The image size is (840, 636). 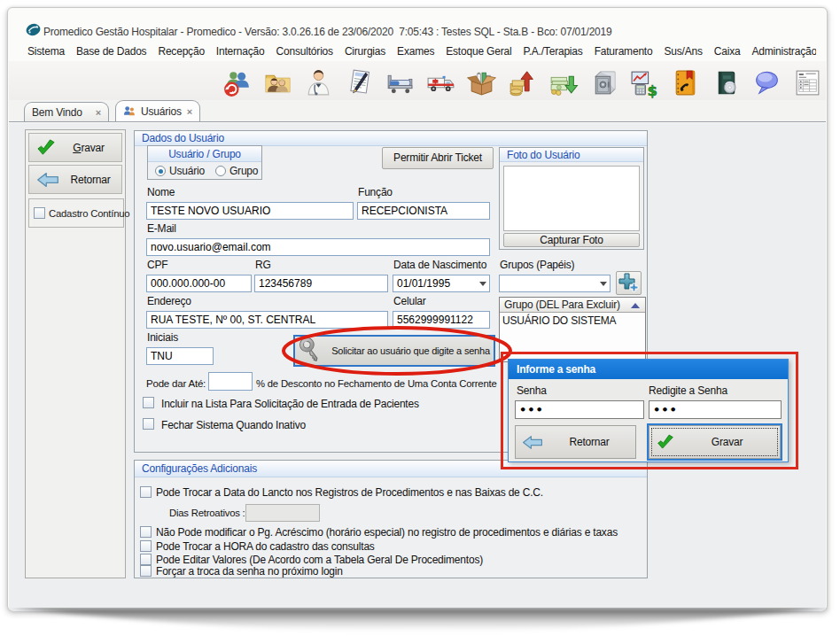 What do you see at coordinates (161, 229) in the screenshot?
I see `email-label: E-Mail` at bounding box center [161, 229].